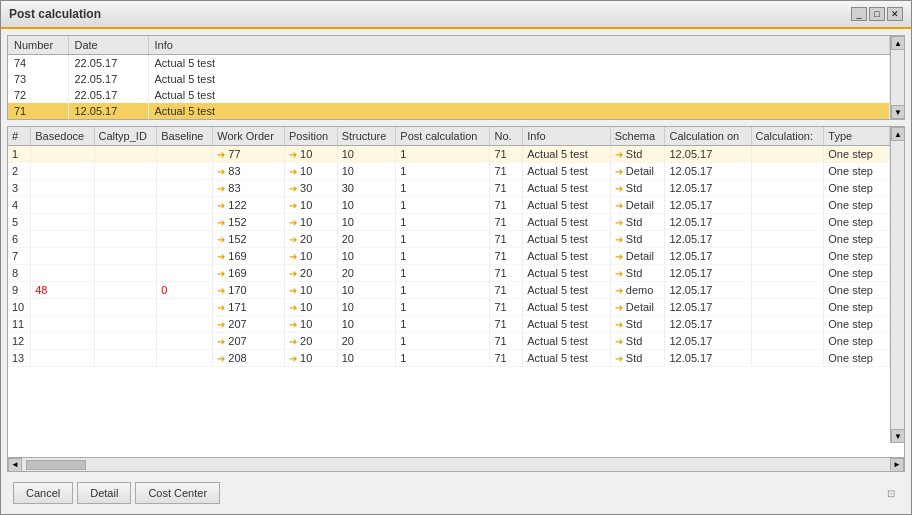 This screenshot has height=515, width=912. I want to click on col-type: Type, so click(857, 136).